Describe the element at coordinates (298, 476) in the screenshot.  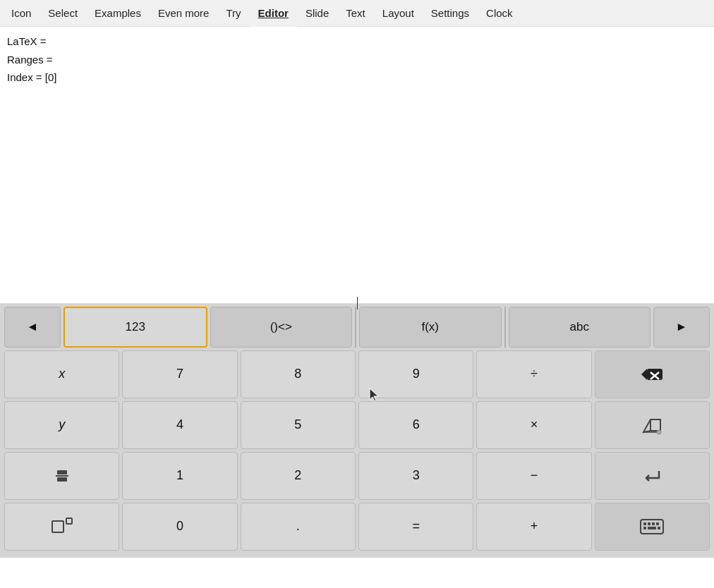
I see `keyboard-cell-2-2: 2` at that location.